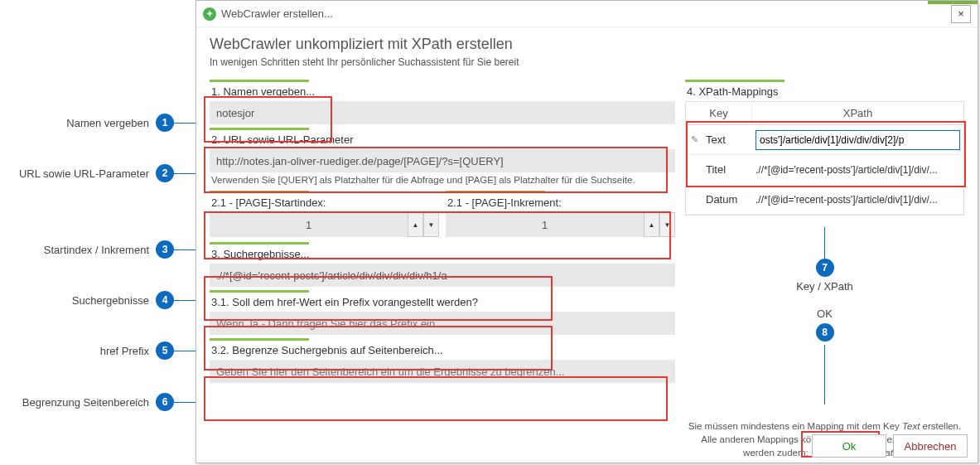  I want to click on annotation-bubble-8: 8, so click(825, 332).